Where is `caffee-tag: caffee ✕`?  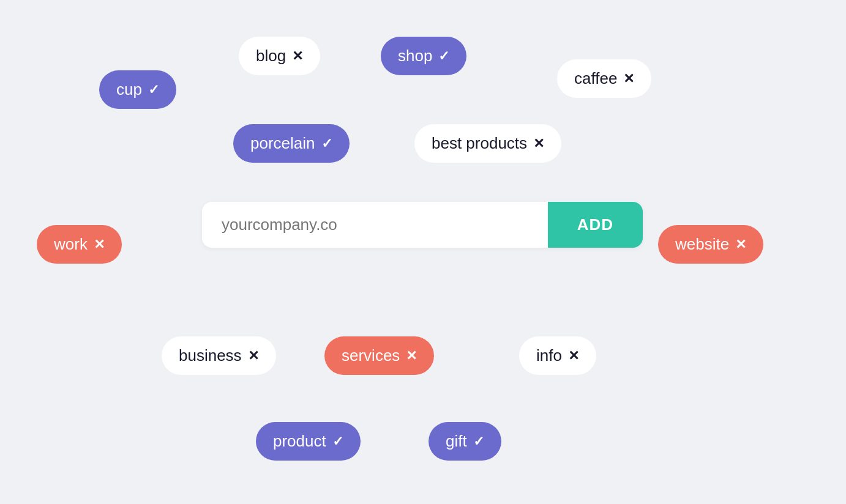
caffee-tag: caffee ✕ is located at coordinates (604, 78).